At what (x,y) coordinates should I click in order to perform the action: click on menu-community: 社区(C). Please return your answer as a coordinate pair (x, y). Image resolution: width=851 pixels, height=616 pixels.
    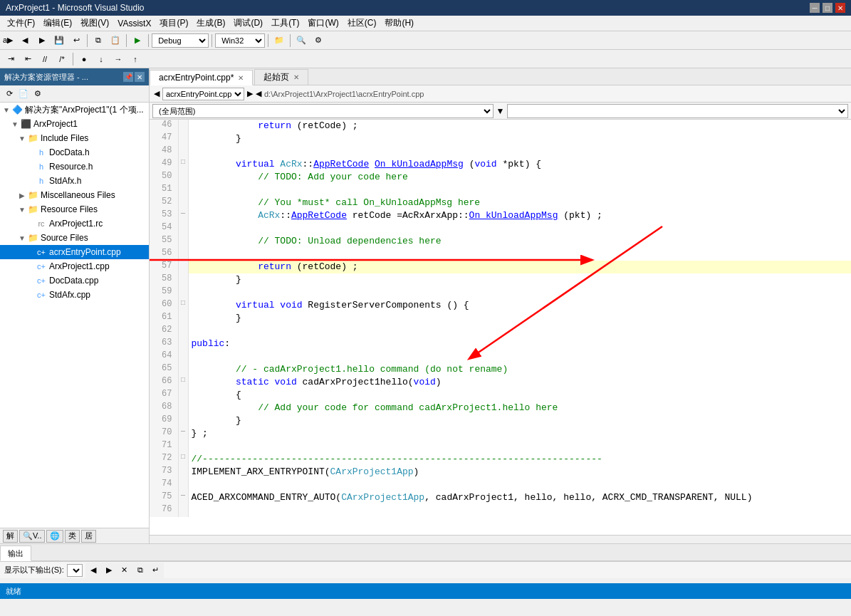
    Looking at the image, I should click on (362, 23).